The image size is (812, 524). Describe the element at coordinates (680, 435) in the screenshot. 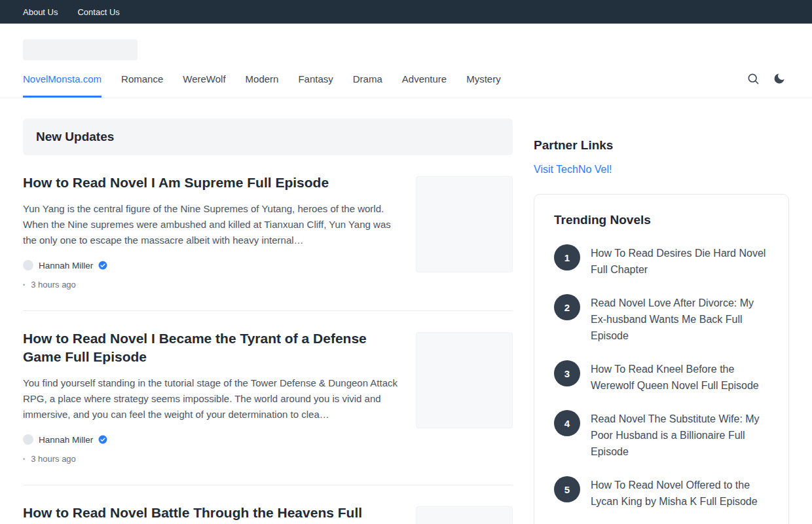

I see `trending-link: Read Novel The Substitute Wife: My Poor …` at that location.